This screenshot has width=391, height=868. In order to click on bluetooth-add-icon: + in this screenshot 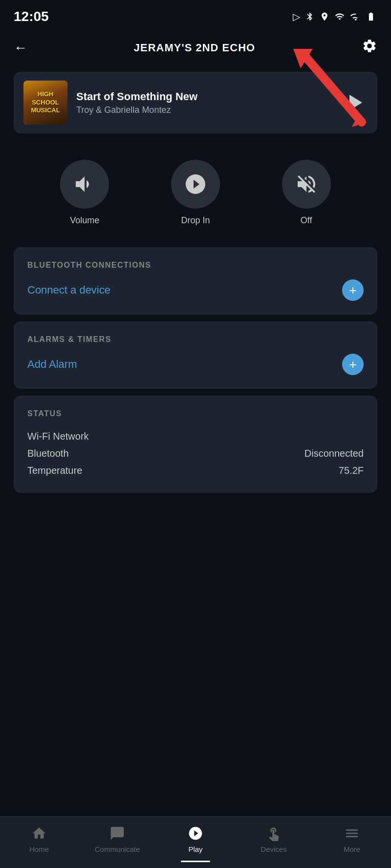, I will do `click(353, 290)`.